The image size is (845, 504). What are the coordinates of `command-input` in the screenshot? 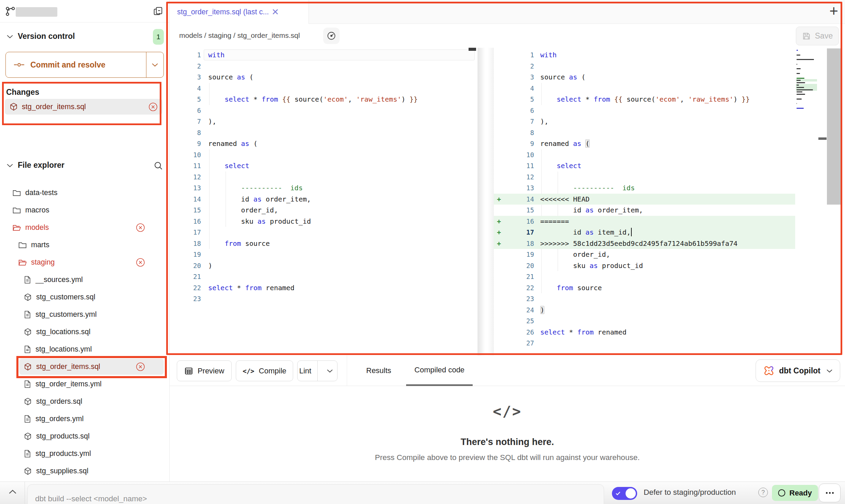 It's located at (316, 494).